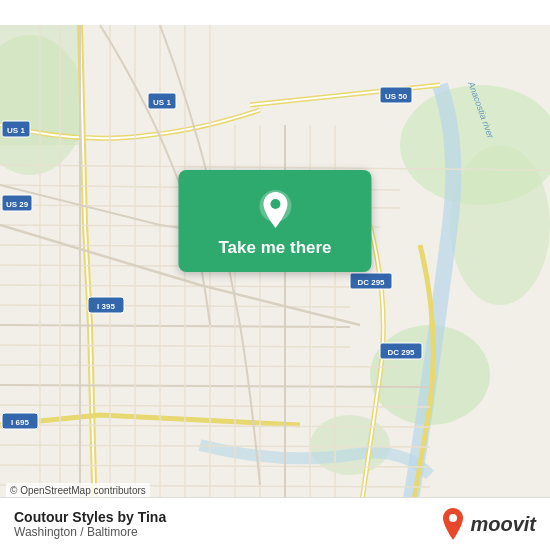  What do you see at coordinates (396, 96) in the screenshot?
I see `svg-text: US 50` at bounding box center [396, 96].